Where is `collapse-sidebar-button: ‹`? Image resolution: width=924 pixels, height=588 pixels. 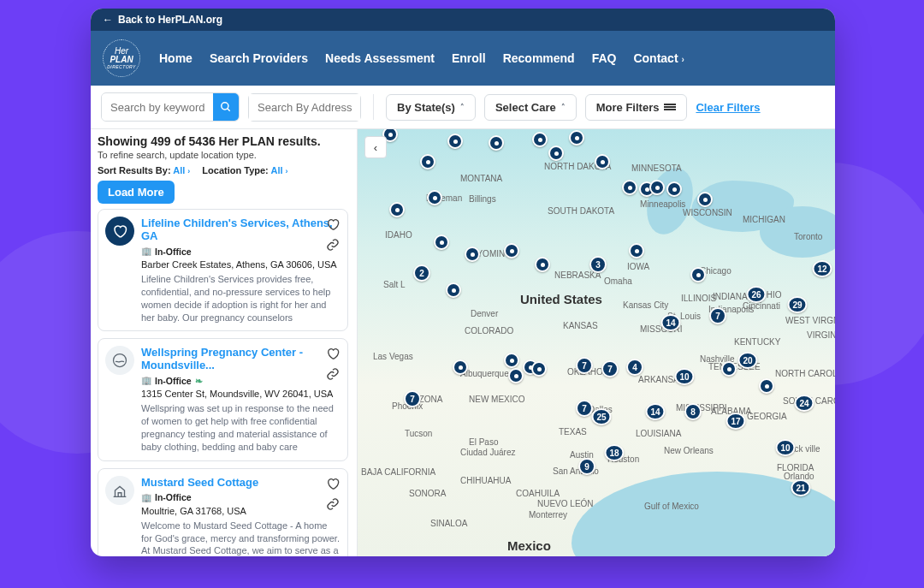 collapse-sidebar-button: ‹ is located at coordinates (376, 147).